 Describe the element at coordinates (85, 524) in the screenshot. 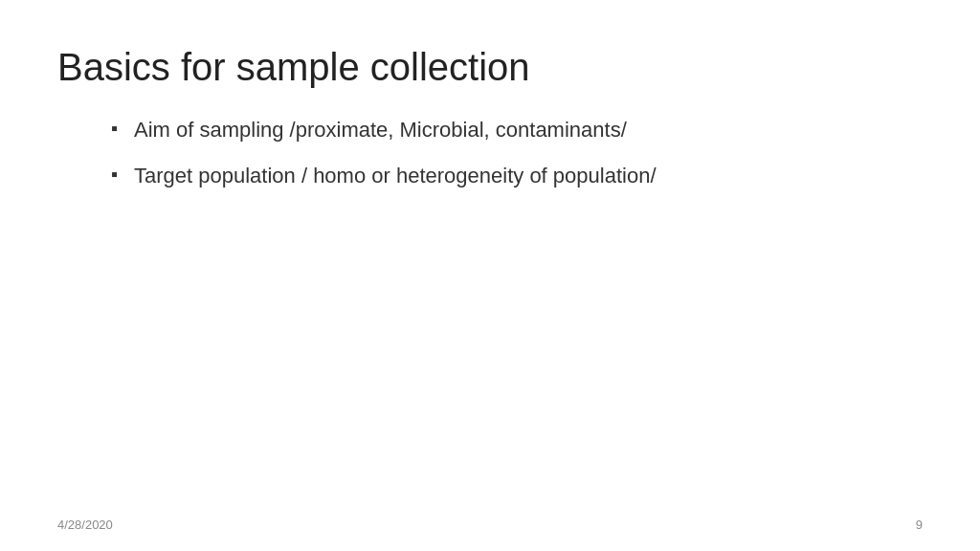

I see `footer-date: 4/28/2020` at that location.